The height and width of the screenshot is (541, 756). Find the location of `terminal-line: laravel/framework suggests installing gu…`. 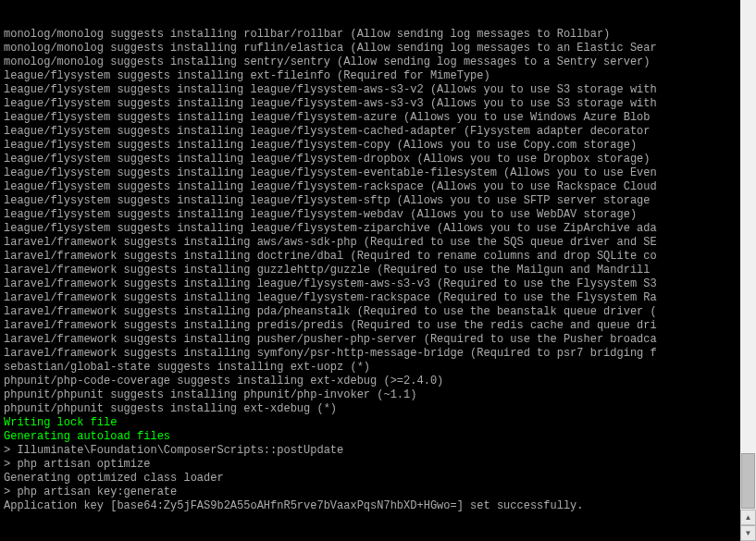

terminal-line: laravel/framework suggests installing gu… is located at coordinates (374, 270).